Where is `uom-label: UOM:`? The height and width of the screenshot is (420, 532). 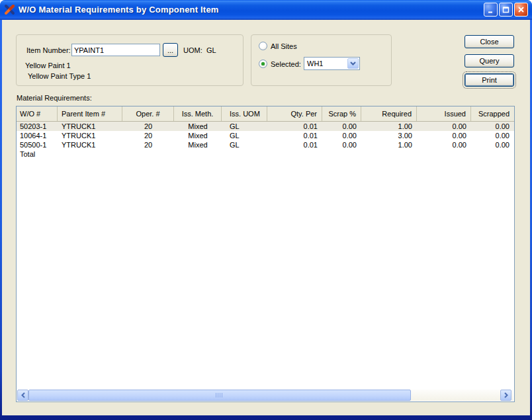 uom-label: UOM: is located at coordinates (193, 50).